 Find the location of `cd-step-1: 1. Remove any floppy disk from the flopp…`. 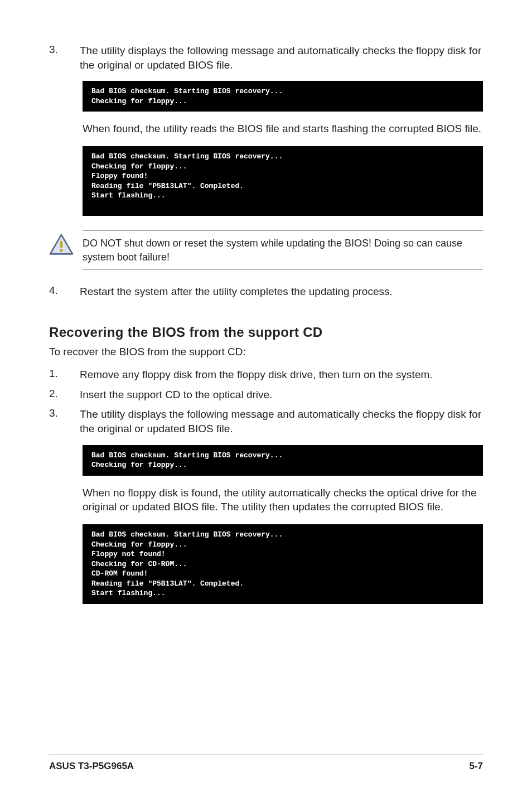

cd-step-1: 1. Remove any floppy disk from the flopp… is located at coordinates (266, 375).